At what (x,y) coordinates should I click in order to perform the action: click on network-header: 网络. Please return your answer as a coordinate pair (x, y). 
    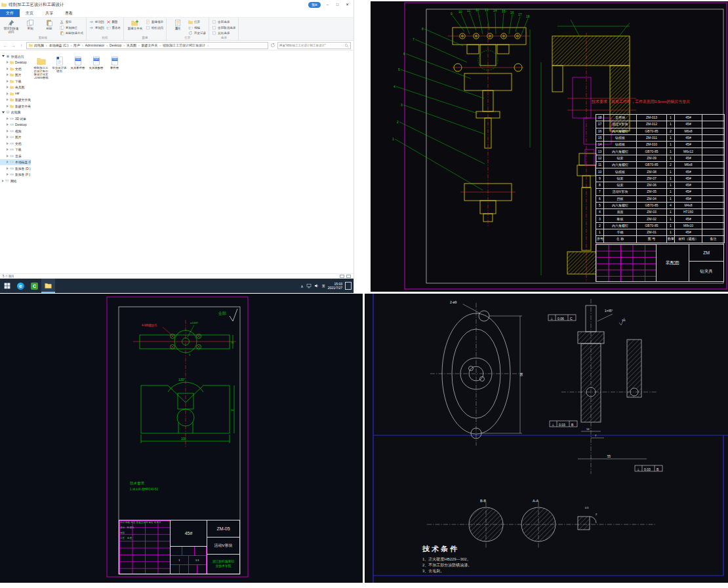
    Looking at the image, I should click on (16, 181).